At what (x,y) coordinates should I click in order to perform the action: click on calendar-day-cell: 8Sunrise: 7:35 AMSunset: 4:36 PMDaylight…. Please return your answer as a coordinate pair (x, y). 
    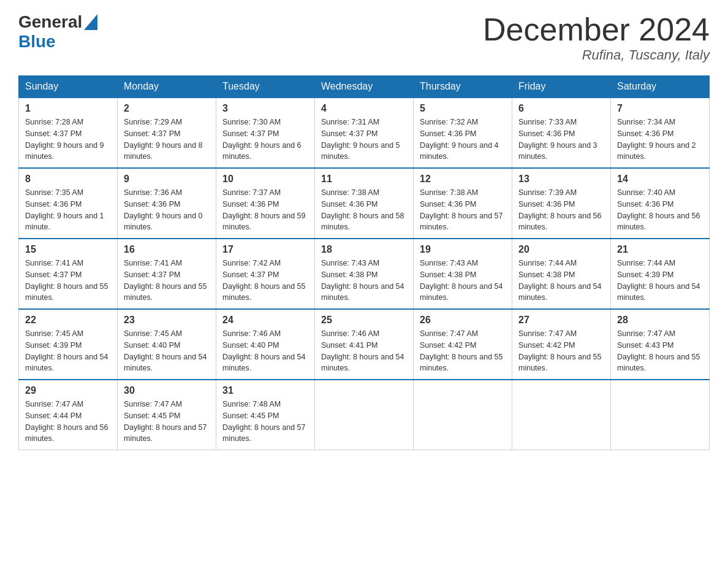
    Looking at the image, I should click on (69, 204).